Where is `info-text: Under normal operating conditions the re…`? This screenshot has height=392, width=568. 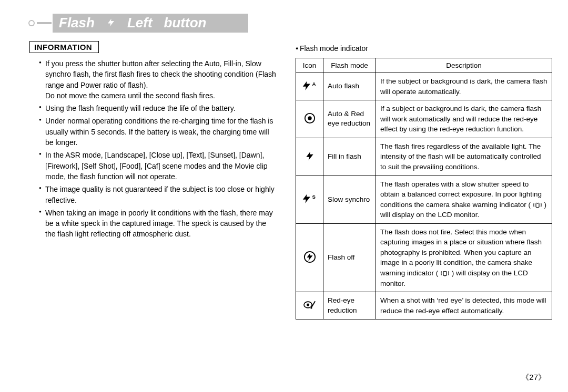 info-text: Under normal operating conditions the re… is located at coordinates (159, 131).